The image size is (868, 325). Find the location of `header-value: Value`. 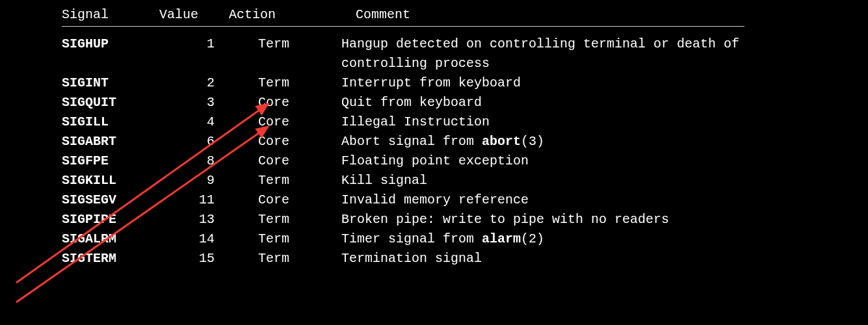

header-value: Value is located at coordinates (187, 15).